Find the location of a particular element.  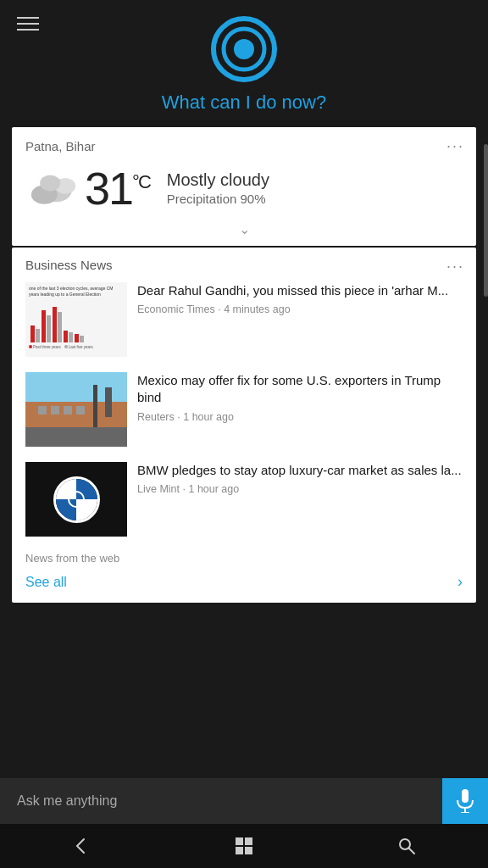

taskbar is located at coordinates (244, 846).